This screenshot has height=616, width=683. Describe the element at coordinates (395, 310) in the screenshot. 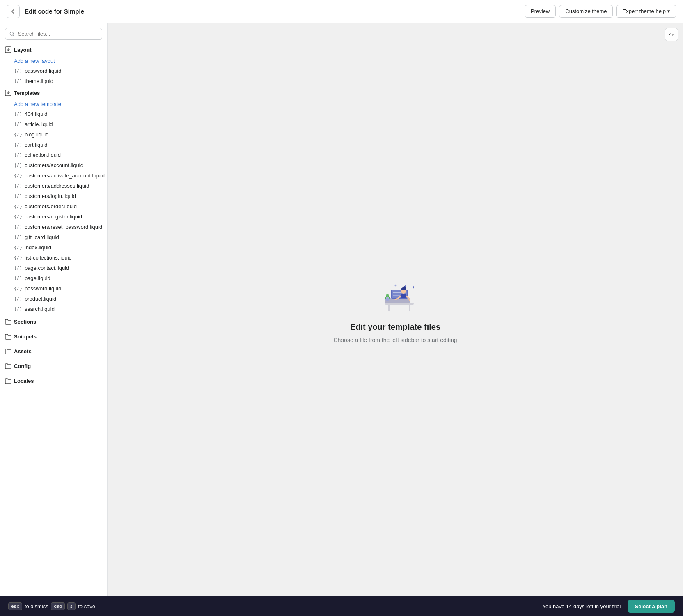

I see `welcome-area: ✦ ✦ Edit your template files Choose a fi…` at that location.